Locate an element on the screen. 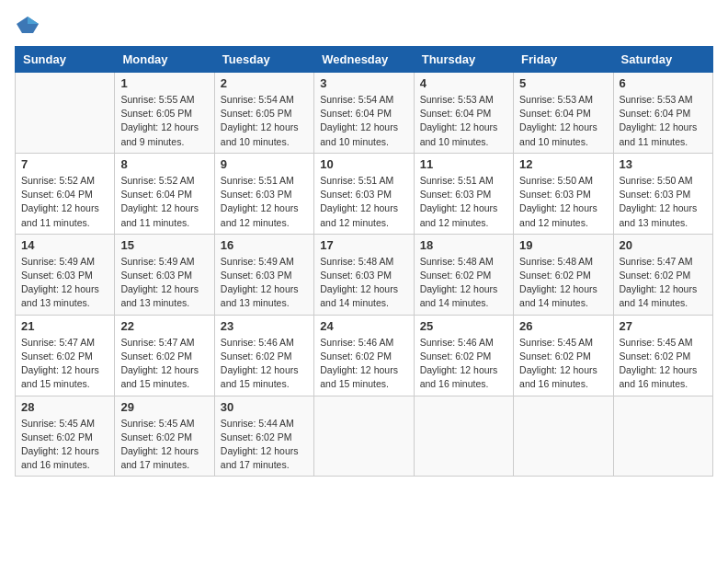  calendar-cell: 8 Sunrise: 5:52 AMSunset: 6:04 PMDayligh… is located at coordinates (165, 193).